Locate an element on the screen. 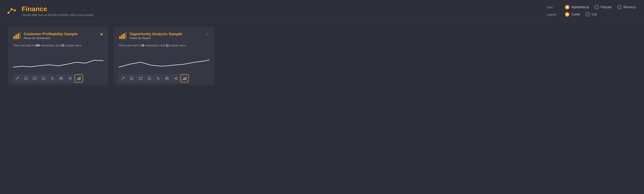 This screenshot has width=644, height=194. layout-radio-group: Cards List is located at coordinates (581, 14).